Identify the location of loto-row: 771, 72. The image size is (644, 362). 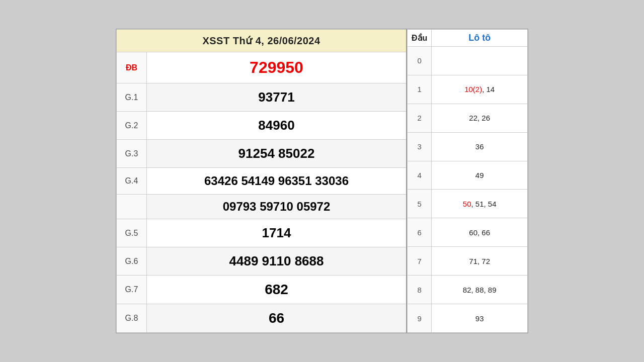
(468, 261).